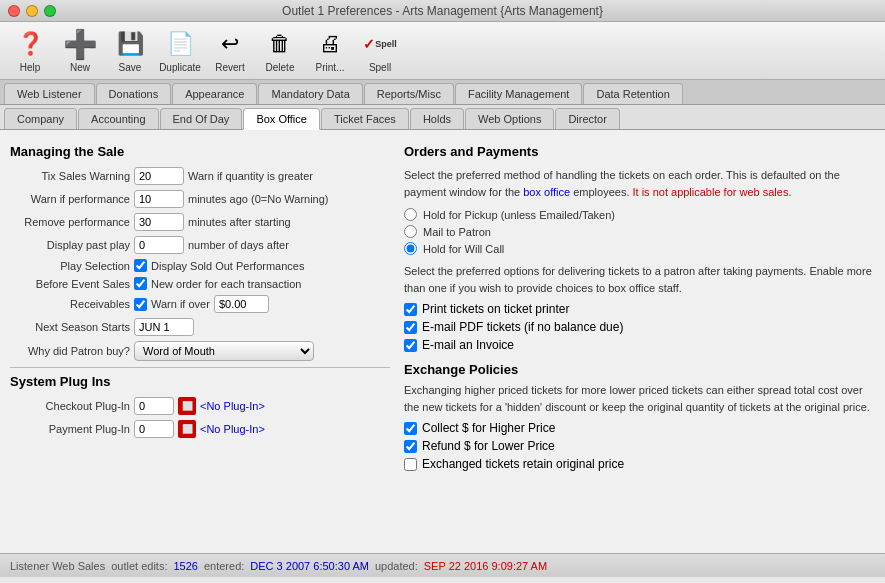  What do you see at coordinates (410, 328) in the screenshot?
I see `email-pdf-checkbox` at bounding box center [410, 328].